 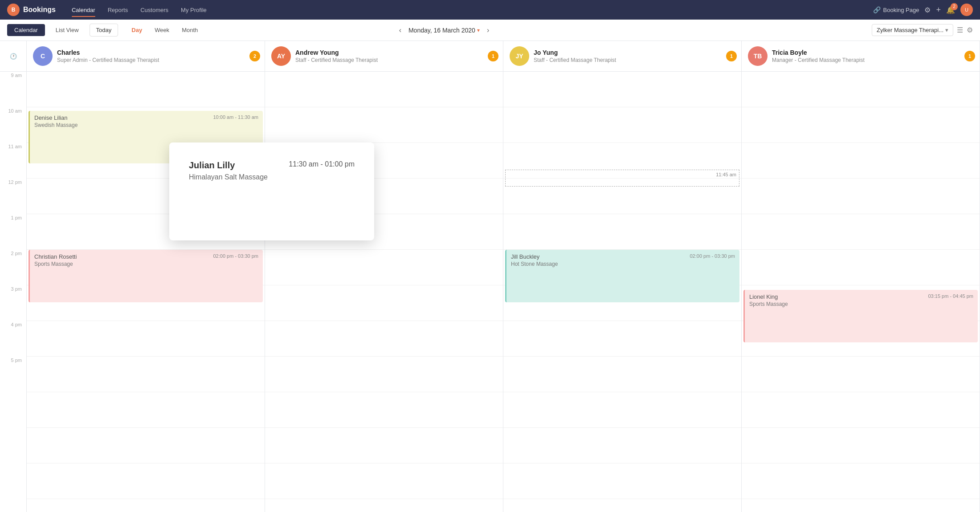 I want to click on staff-name-jo: Jo Yung, so click(x=634, y=53).